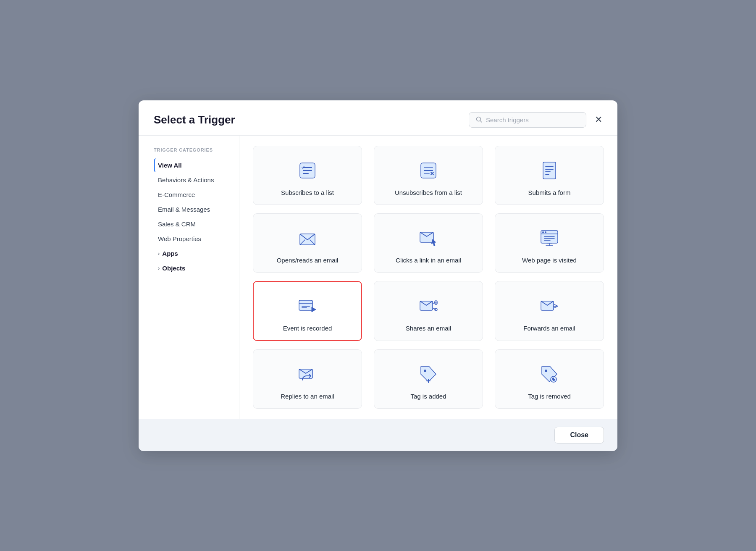 This screenshot has height=551, width=756. Describe the element at coordinates (549, 238) in the screenshot. I see `trigger-icon-web-page` at that location.